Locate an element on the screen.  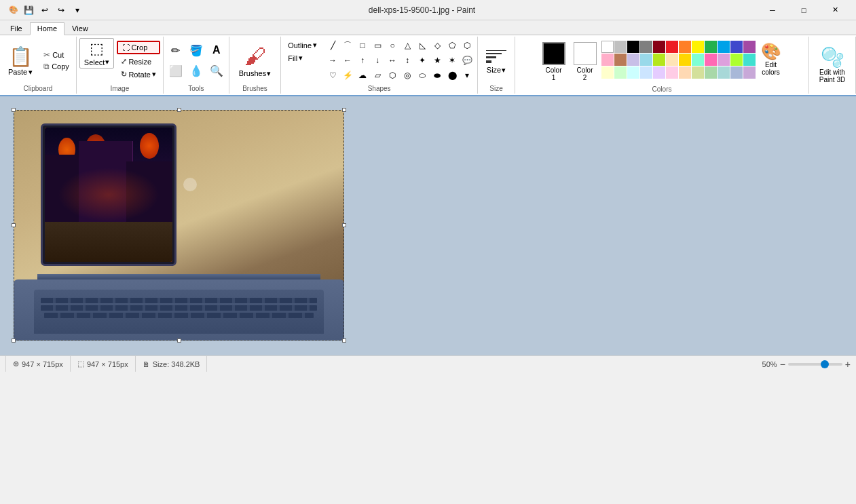
color2-button: Color2 is located at coordinates (585, 62).